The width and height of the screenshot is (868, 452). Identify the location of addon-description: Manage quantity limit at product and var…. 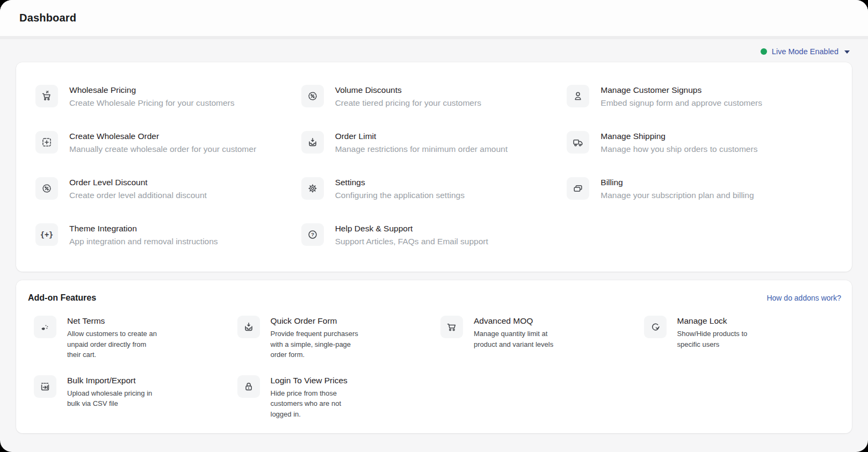
(520, 339).